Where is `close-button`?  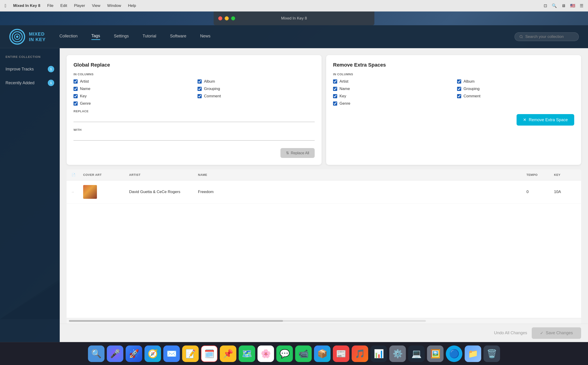 close-button is located at coordinates (220, 18).